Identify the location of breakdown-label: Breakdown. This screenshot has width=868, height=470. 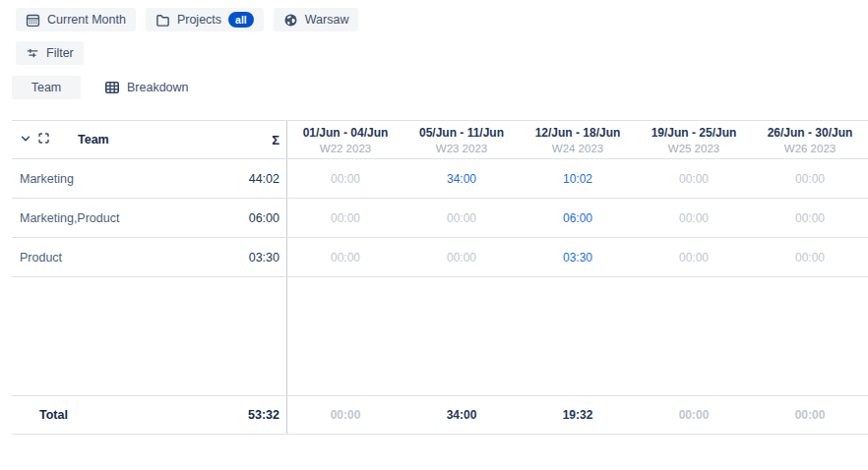
(157, 88).